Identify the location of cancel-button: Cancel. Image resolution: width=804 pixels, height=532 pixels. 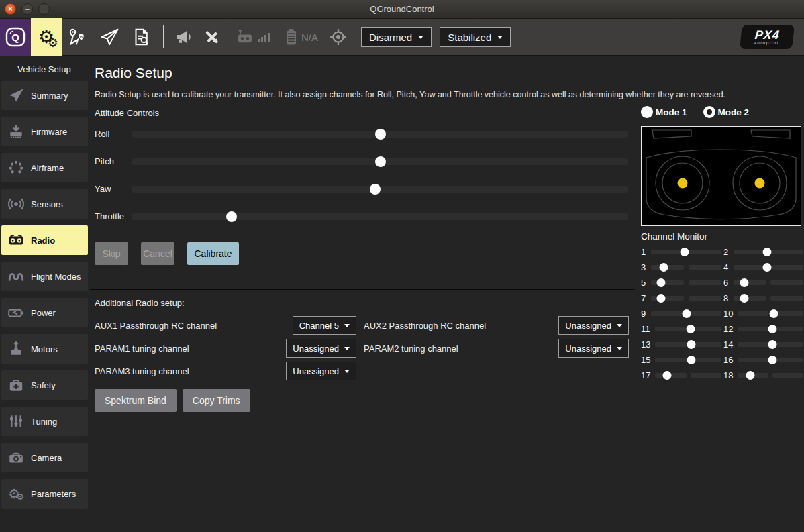
(158, 254).